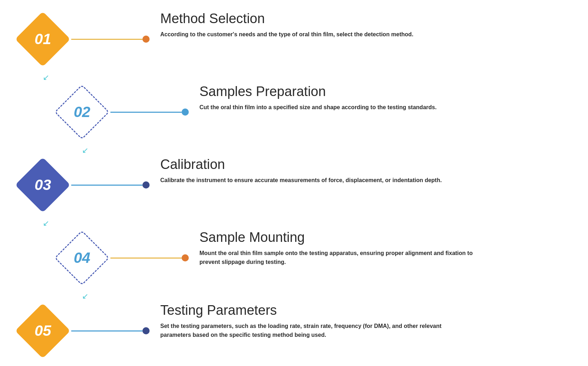 This screenshot has width=588, height=366. What do you see at coordinates (301, 321) in the screenshot?
I see `content-5: Testing Parameters Set the testing param…` at bounding box center [301, 321].